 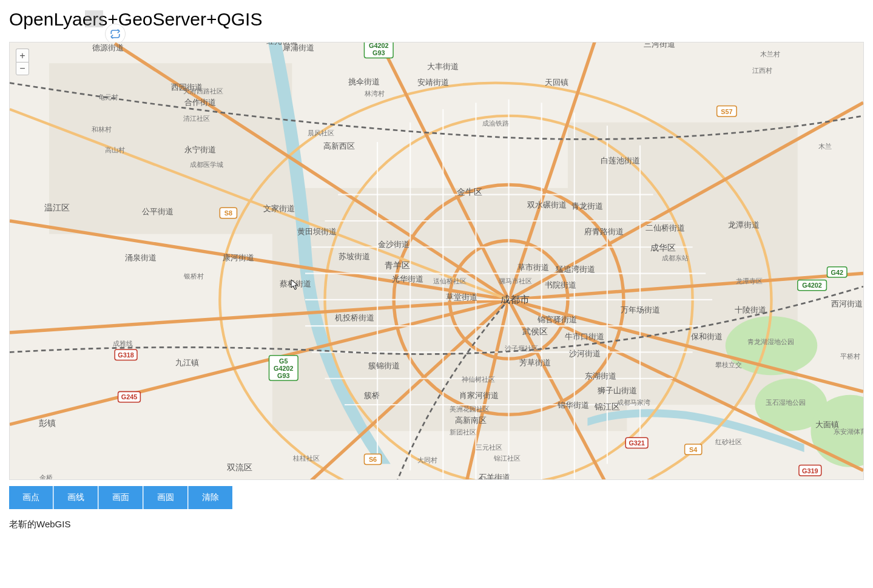 What do you see at coordinates (535, 331) in the screenshot?
I see `svg-text: 武侯区` at bounding box center [535, 331].